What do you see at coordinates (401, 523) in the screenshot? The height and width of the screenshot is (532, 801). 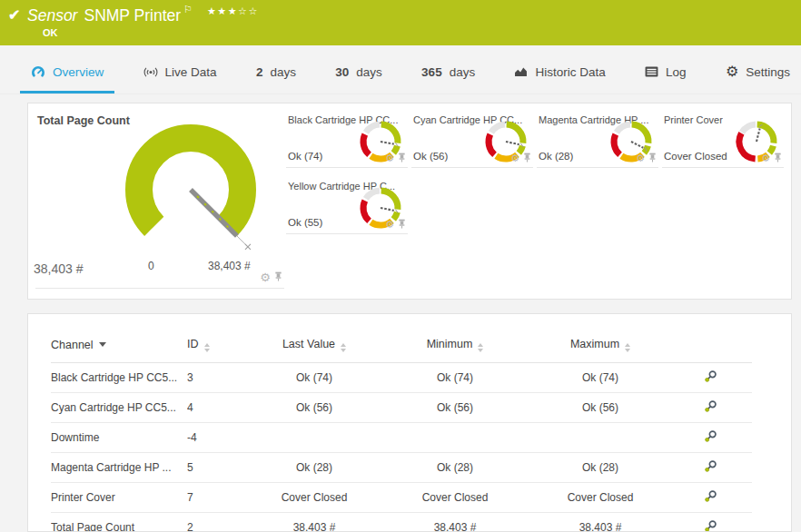 I see `table-row: Total Page Count 2 38,403 # 38,403 # 38,…` at bounding box center [401, 523].